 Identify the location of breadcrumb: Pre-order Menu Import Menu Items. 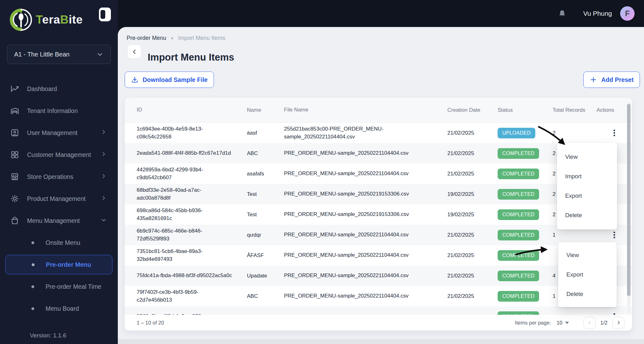
(176, 38).